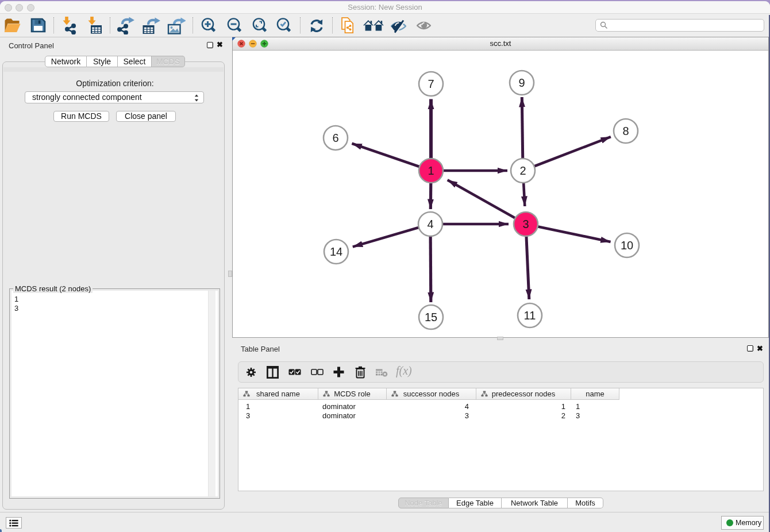  I want to click on svg-text: 15, so click(431, 317).